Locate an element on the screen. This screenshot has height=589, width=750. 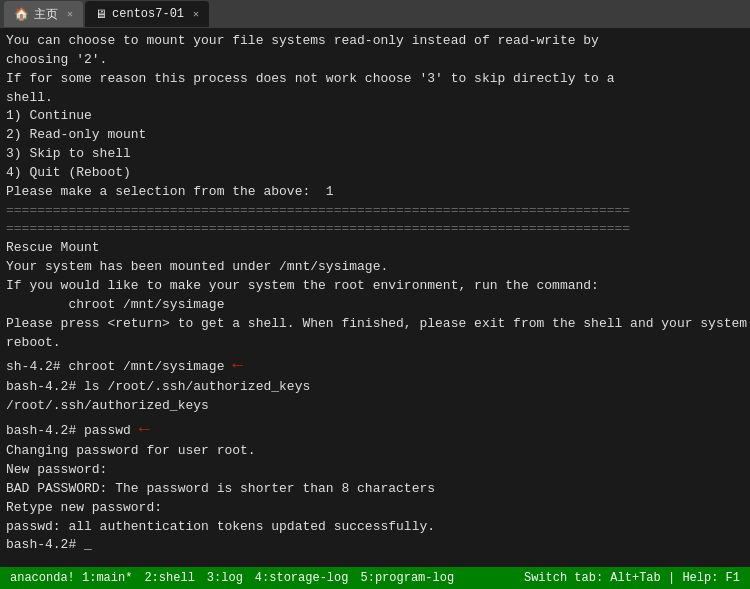
terminal-line: chroot /mnt/sysimage is located at coordinates (375, 306).